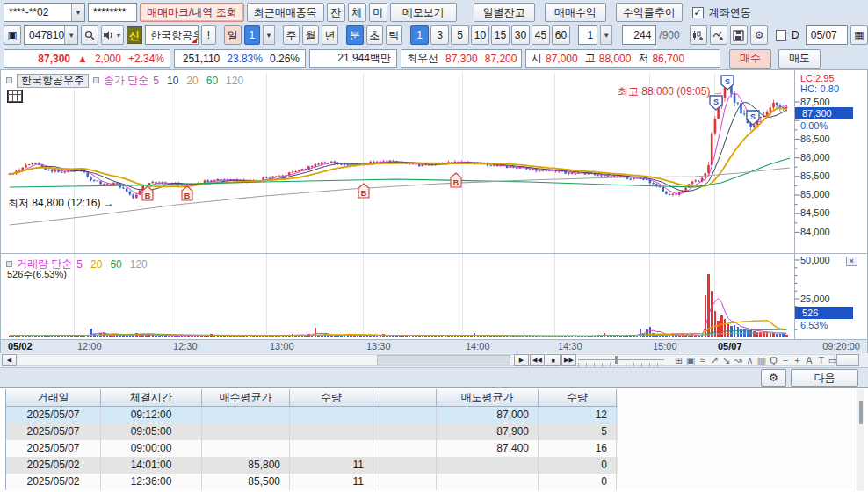 Image resolution: width=868 pixels, height=492 pixels. I want to click on interval-3-button: 3, so click(439, 35).